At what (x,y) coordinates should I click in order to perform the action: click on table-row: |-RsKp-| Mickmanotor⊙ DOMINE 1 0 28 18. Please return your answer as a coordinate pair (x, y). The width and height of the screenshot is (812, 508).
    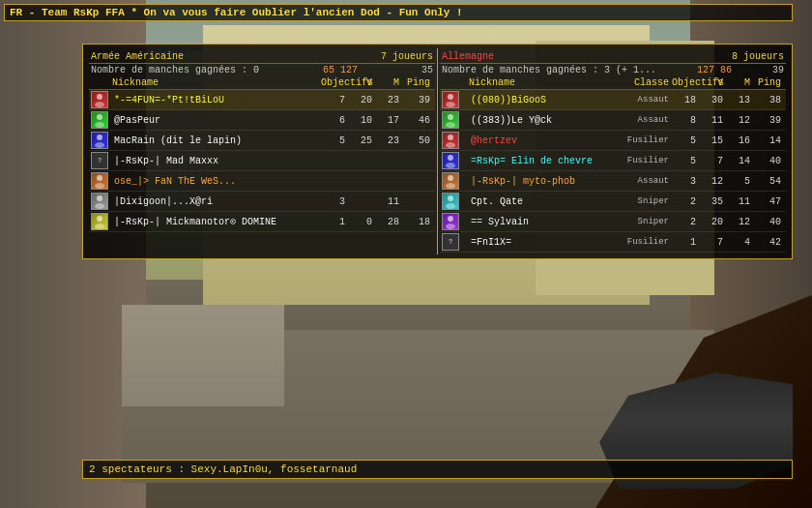
    Looking at the image, I should click on (262, 223).